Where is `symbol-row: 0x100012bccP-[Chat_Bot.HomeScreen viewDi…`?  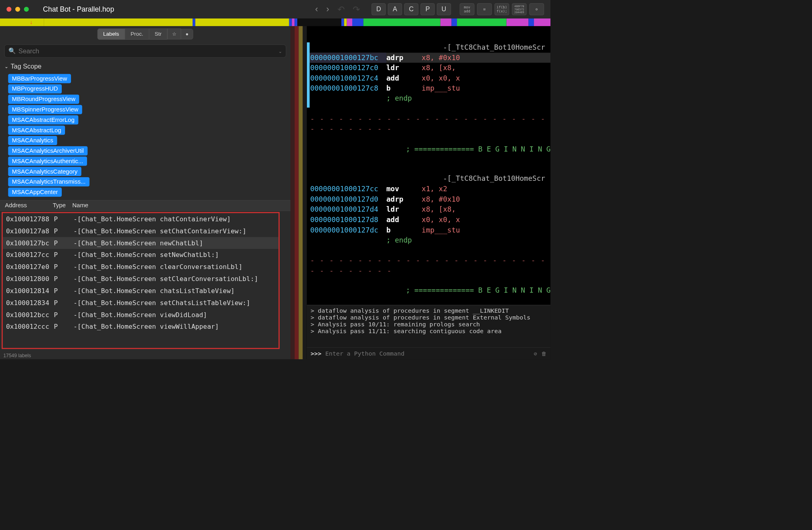 symbol-row: 0x100012bccP-[Chat_Bot.HomeScreen viewDi… is located at coordinates (140, 315).